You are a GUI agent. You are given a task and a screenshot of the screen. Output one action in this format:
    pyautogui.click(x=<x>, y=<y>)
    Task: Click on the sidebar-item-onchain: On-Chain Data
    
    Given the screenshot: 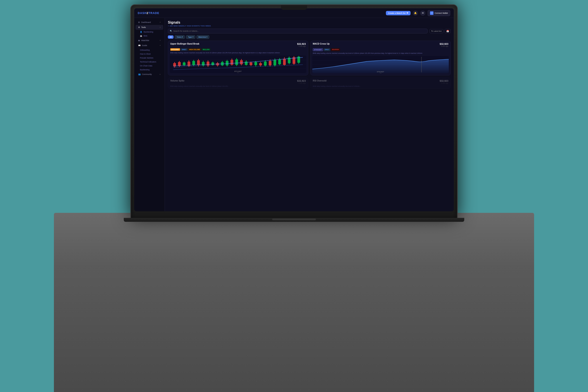 What is the action you would take?
    pyautogui.click(x=149, y=66)
    